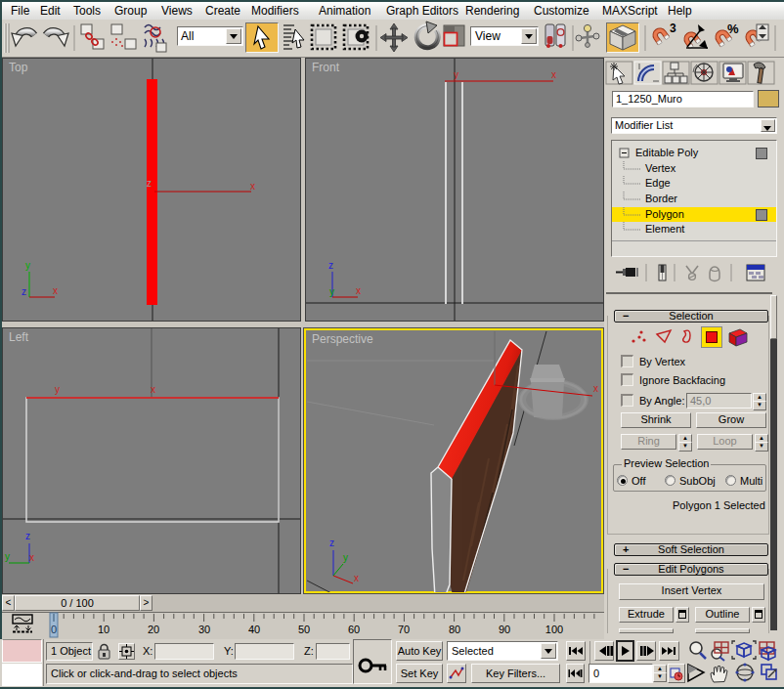  I want to click on svg-text: 60, so click(354, 629).